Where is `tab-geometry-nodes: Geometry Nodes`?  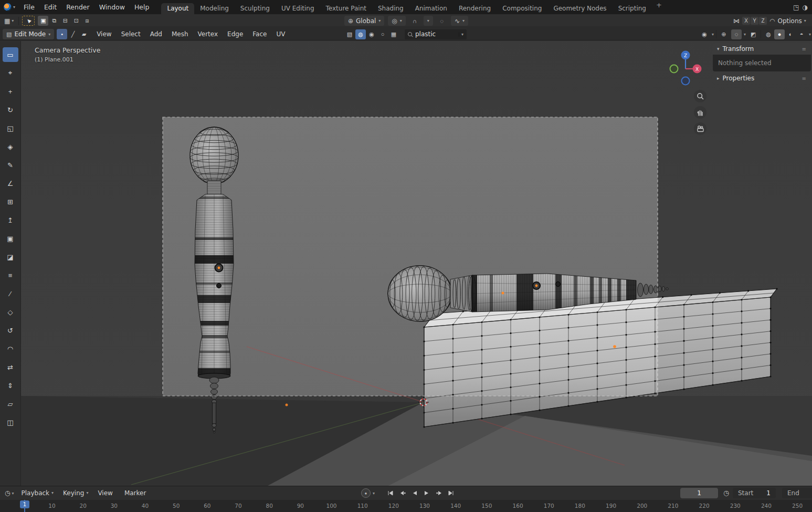 tab-geometry-nodes: Geometry Nodes is located at coordinates (579, 8).